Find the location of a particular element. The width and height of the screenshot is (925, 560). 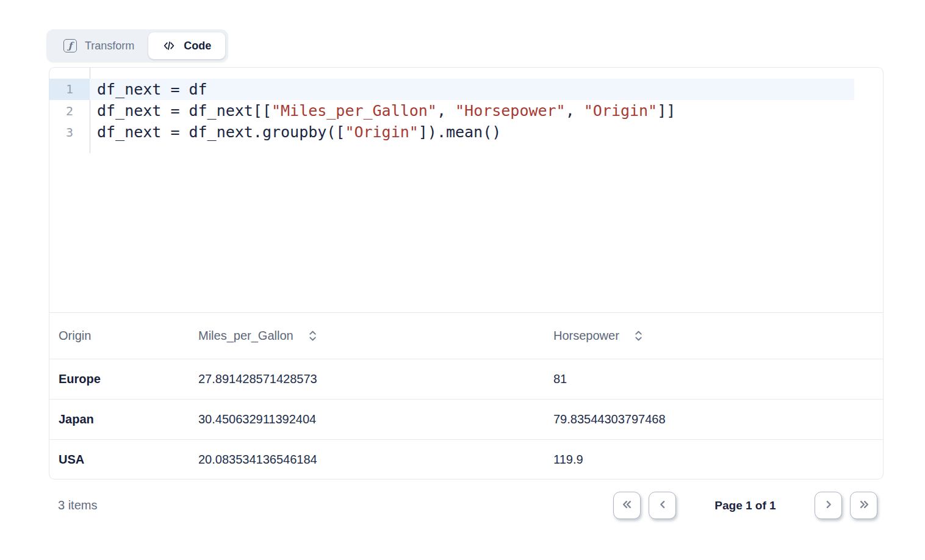

column-header-label: Origin is located at coordinates (74, 336).